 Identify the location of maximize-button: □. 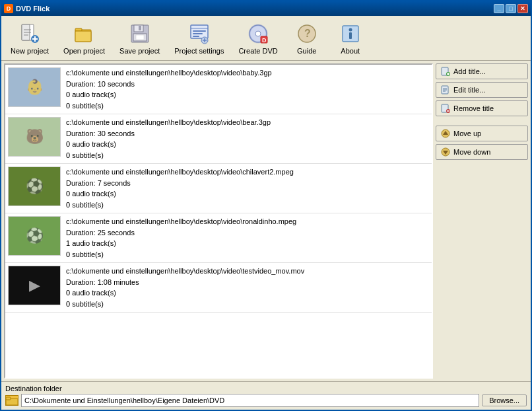
(511, 9).